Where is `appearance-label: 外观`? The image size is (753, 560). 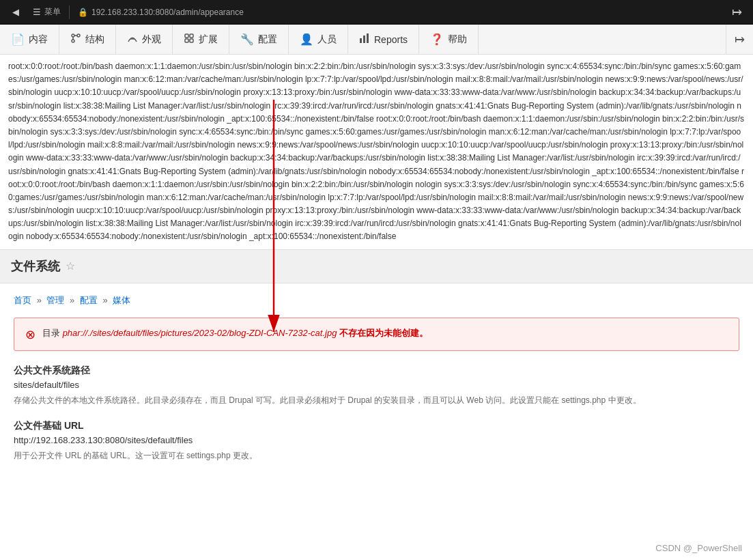 appearance-label: 外观 is located at coordinates (152, 40).